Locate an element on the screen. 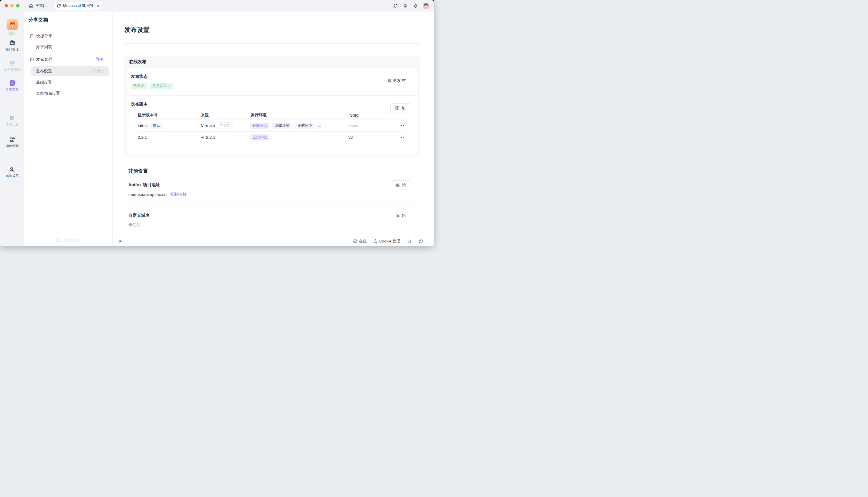 This screenshot has width=868, height=497. status-public-dropdown: 公开发布 is located at coordinates (161, 86).